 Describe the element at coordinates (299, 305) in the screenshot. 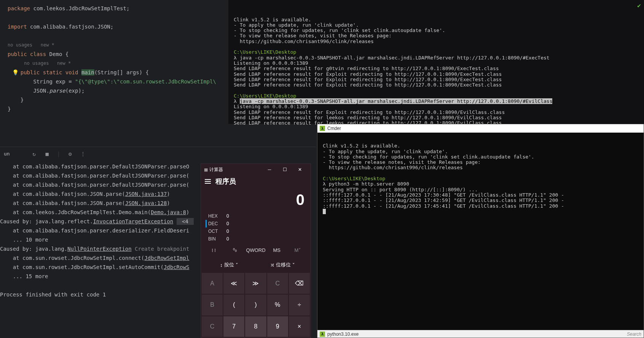

I see `calc-key-÷: ÷` at that location.